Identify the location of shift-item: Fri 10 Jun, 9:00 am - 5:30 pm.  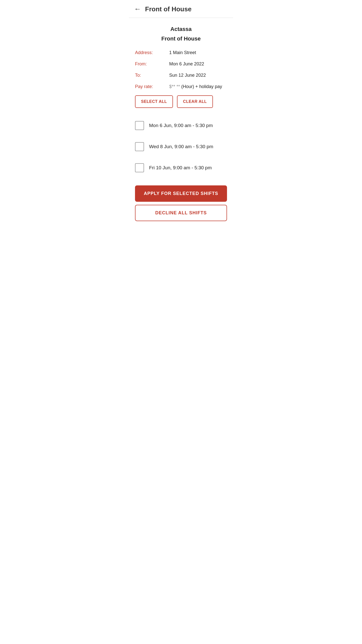
(181, 168).